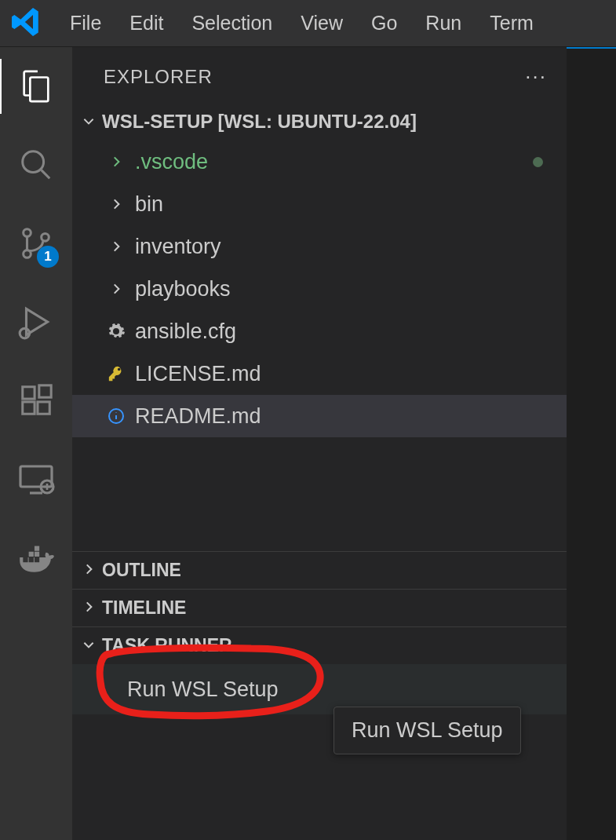  What do you see at coordinates (385, 24) in the screenshot?
I see `menu-go: Go` at bounding box center [385, 24].